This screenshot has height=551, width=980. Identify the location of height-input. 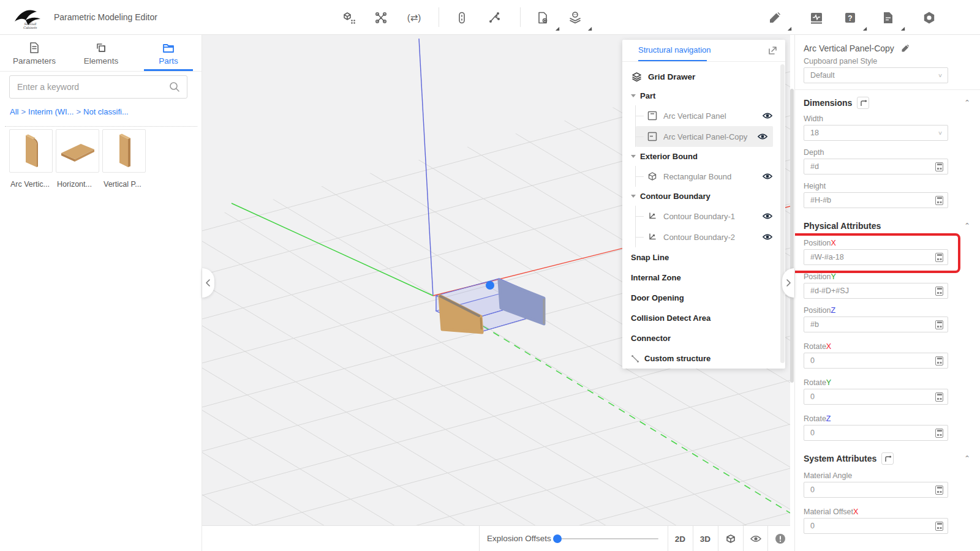
(876, 200).